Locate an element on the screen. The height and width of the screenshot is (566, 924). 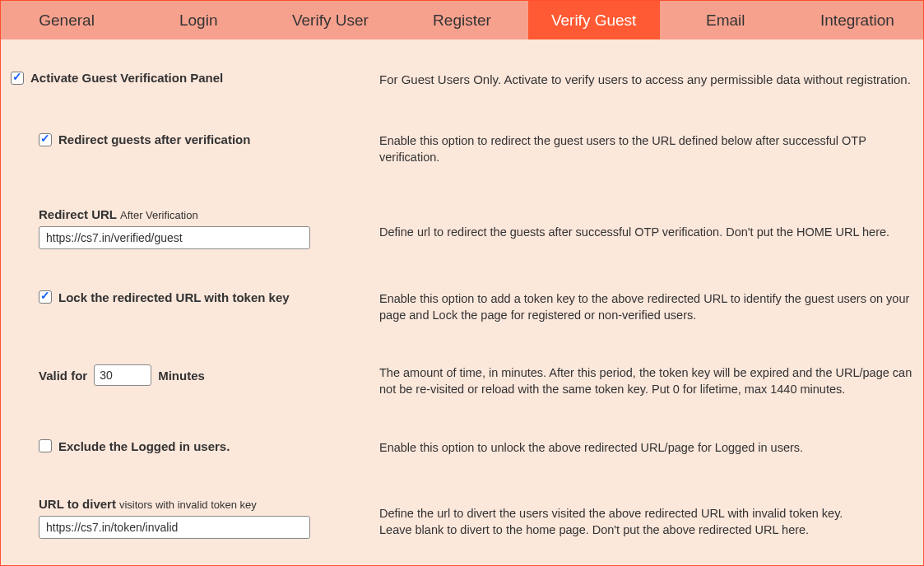
redirect-url-label: Redirect URL is located at coordinates (77, 214).